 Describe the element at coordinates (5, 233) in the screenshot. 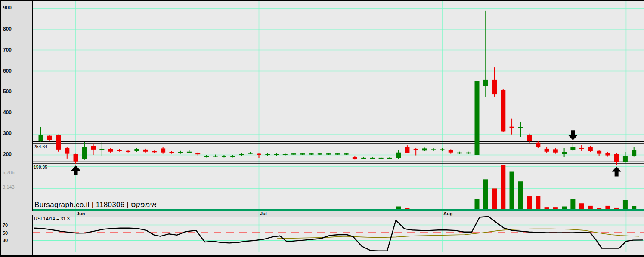

I see `rsi-axis-label-50: 50` at that location.